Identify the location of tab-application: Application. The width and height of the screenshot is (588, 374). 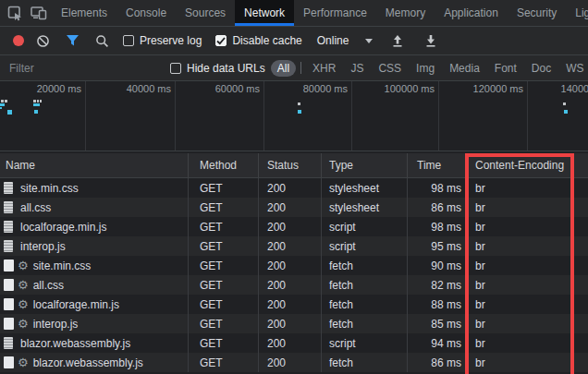
(472, 13).